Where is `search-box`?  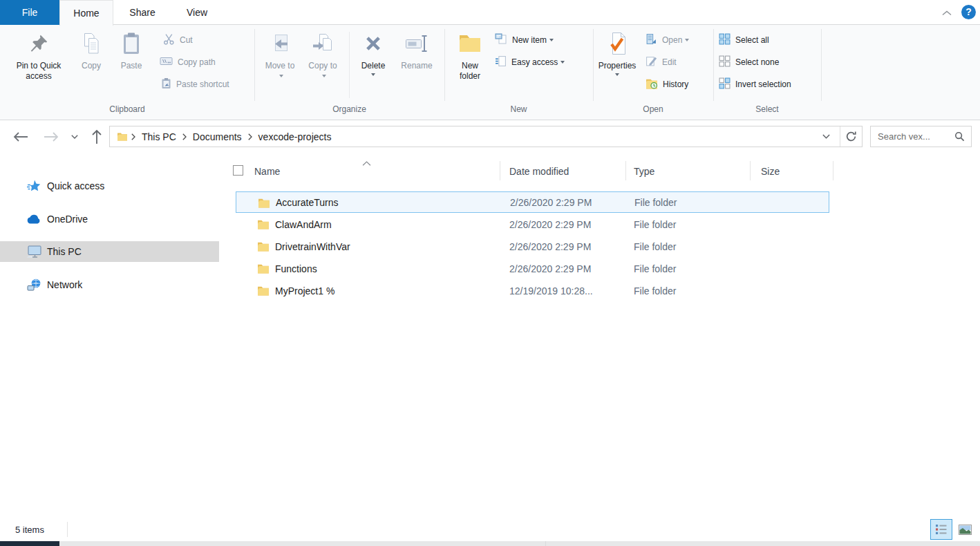
search-box is located at coordinates (921, 137).